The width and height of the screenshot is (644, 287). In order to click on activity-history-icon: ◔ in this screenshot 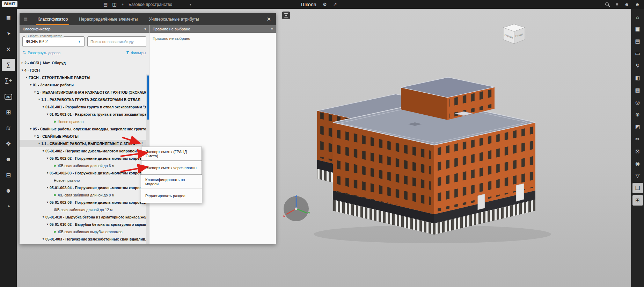, I will do `click(8, 207)`.